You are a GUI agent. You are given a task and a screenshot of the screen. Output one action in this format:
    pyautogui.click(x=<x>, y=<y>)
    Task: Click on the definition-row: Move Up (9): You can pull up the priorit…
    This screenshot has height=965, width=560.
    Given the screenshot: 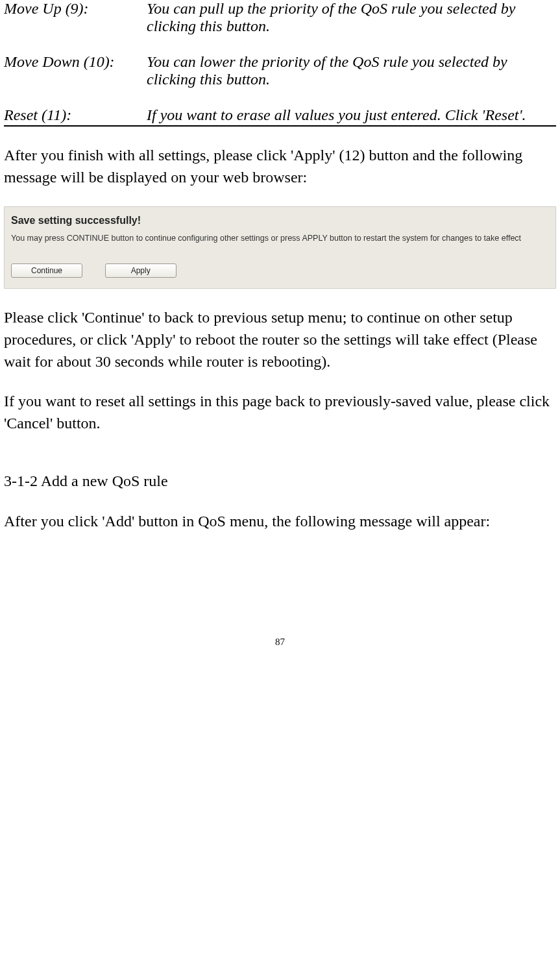 What is the action you would take?
    pyautogui.click(x=280, y=18)
    